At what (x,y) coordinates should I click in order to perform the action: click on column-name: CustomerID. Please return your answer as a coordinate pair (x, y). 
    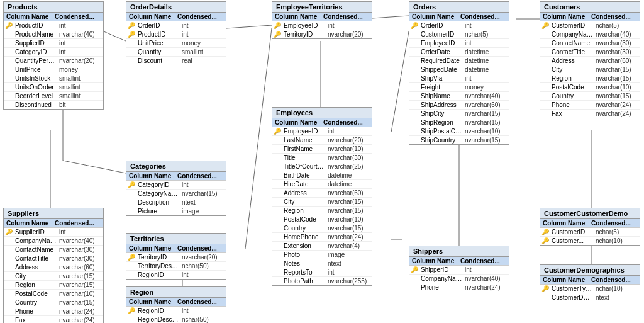
    Looking at the image, I should click on (572, 25).